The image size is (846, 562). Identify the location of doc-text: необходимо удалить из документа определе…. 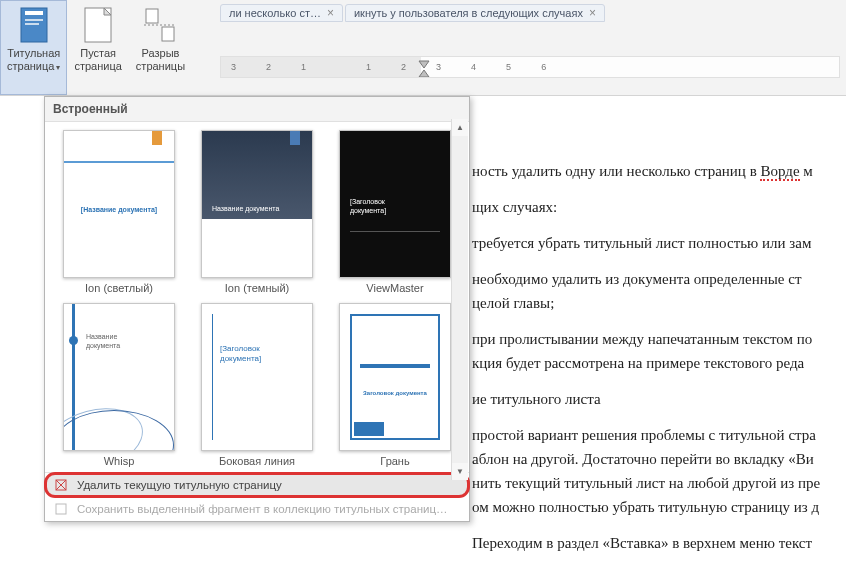
(654, 279).